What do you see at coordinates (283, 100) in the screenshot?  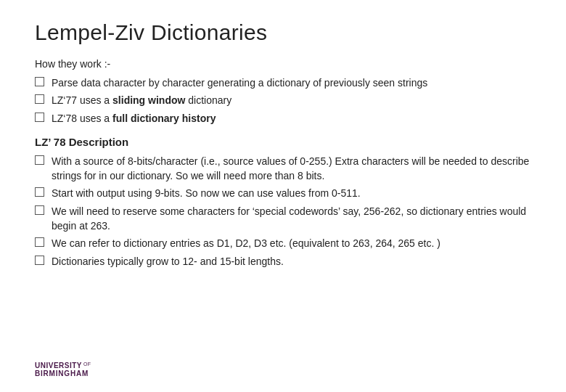 I see `how-bullets-list: Parse data character by character genera…` at bounding box center [283, 100].